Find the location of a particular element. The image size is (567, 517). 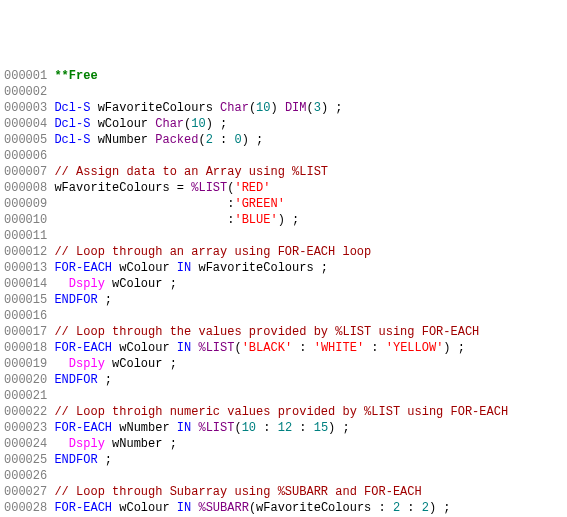

code-token: %LIST is located at coordinates (209, 188).